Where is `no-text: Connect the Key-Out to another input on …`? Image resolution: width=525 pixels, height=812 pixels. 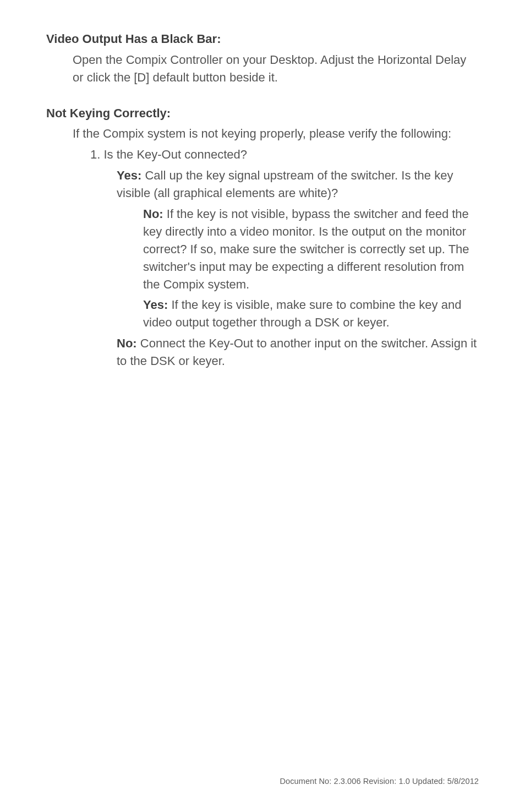 no-text: Connect the Key-Out to another input on … is located at coordinates (297, 352).